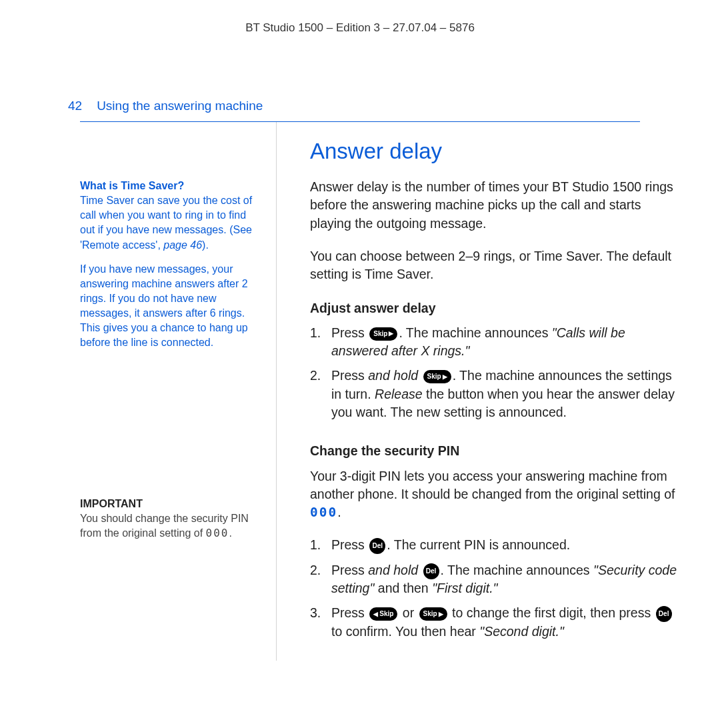 The height and width of the screenshot is (728, 720). What do you see at coordinates (180, 106) in the screenshot?
I see `section-title: Using the answering machine` at bounding box center [180, 106].